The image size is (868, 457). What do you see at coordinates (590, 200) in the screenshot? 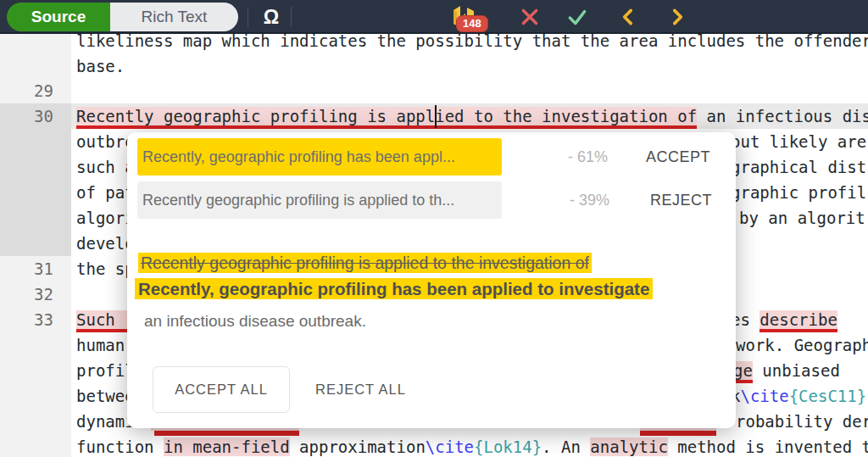
I see `suggestion-2-confidence: - 39%` at bounding box center [590, 200].